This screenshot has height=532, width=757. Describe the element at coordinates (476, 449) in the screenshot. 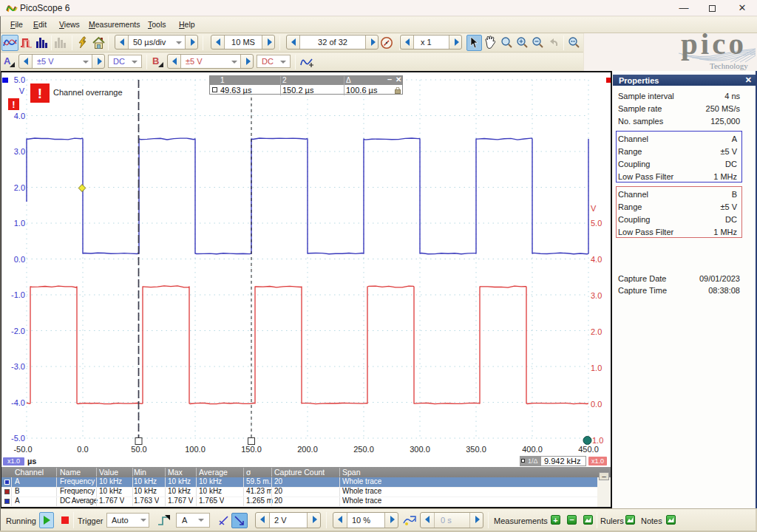

I see `svg-text: 350.0` at that location.